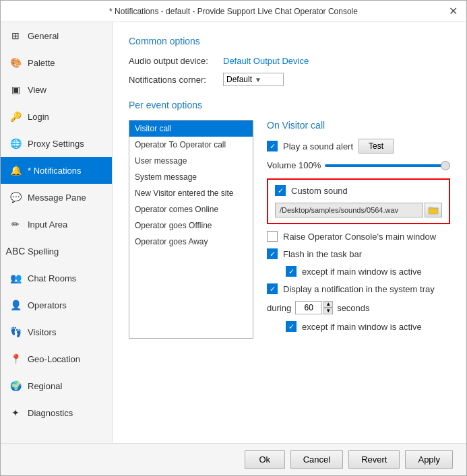 The height and width of the screenshot is (476, 467). Describe the element at coordinates (318, 147) in the screenshot. I see `play-sound-label: Play a sound alert` at that location.